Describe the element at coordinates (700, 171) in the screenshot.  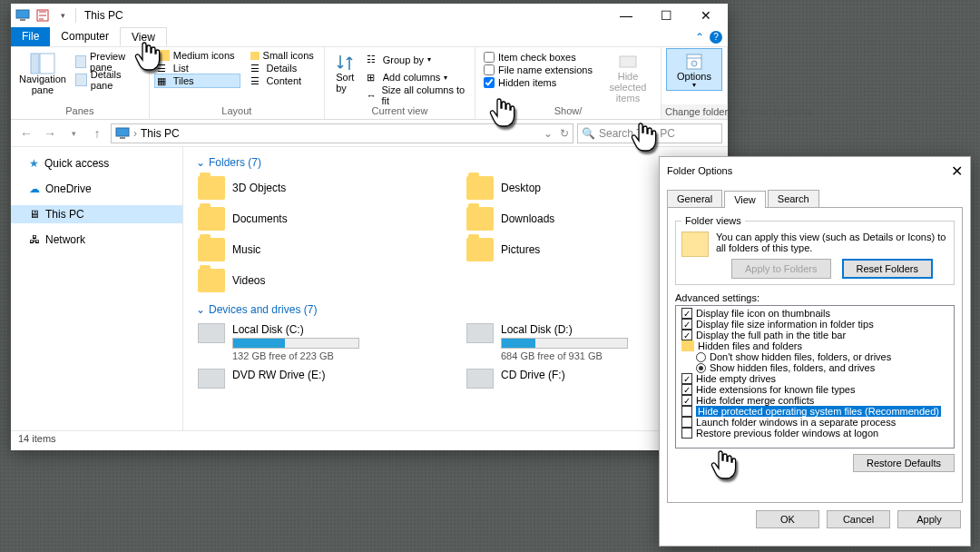
I see `dialog-title: Folder Options` at that location.